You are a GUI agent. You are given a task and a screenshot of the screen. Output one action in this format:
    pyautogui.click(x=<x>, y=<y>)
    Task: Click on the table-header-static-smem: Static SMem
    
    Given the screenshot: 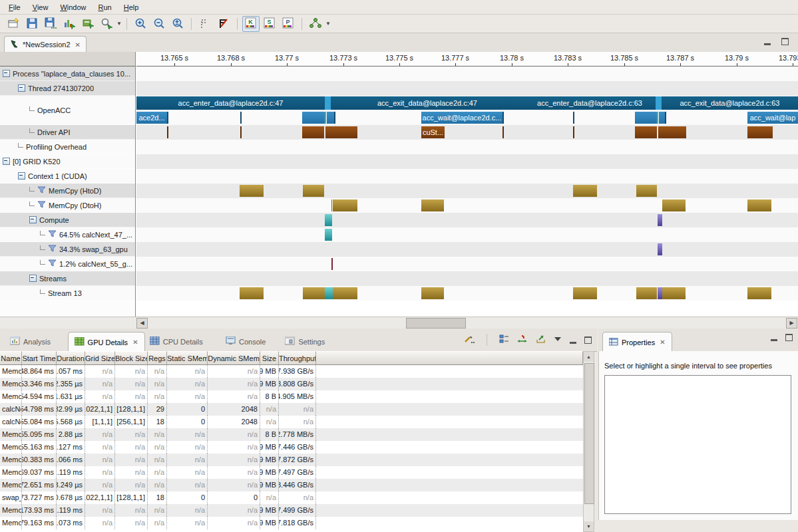 What is the action you would take?
    pyautogui.click(x=188, y=358)
    